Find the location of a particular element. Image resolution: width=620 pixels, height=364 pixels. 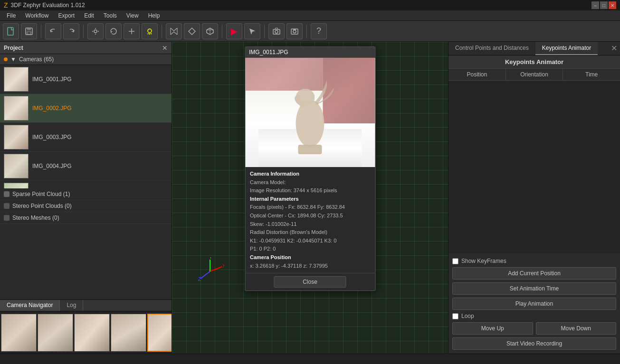

cam-info-p-values: P1: 0 P2: 0 is located at coordinates (310, 249).